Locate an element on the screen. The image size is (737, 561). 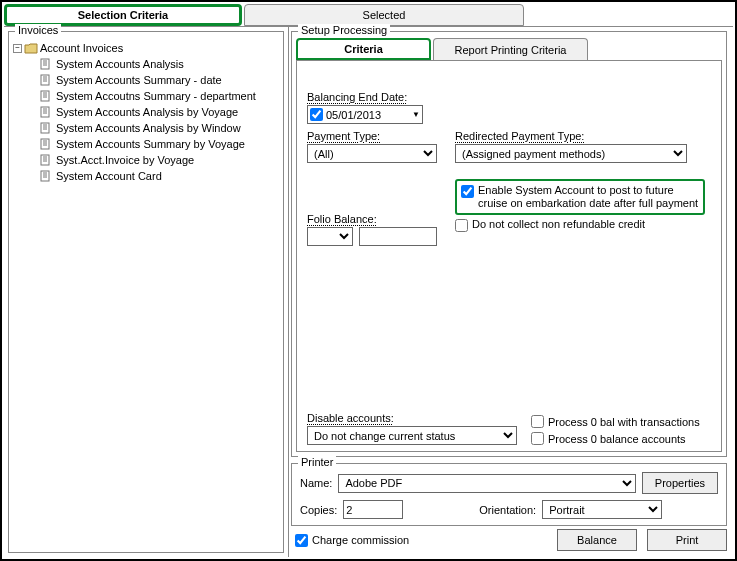
redirected-payment-field: Redirected Payment Type: (Assigned payme… is located at coordinates (571, 146).